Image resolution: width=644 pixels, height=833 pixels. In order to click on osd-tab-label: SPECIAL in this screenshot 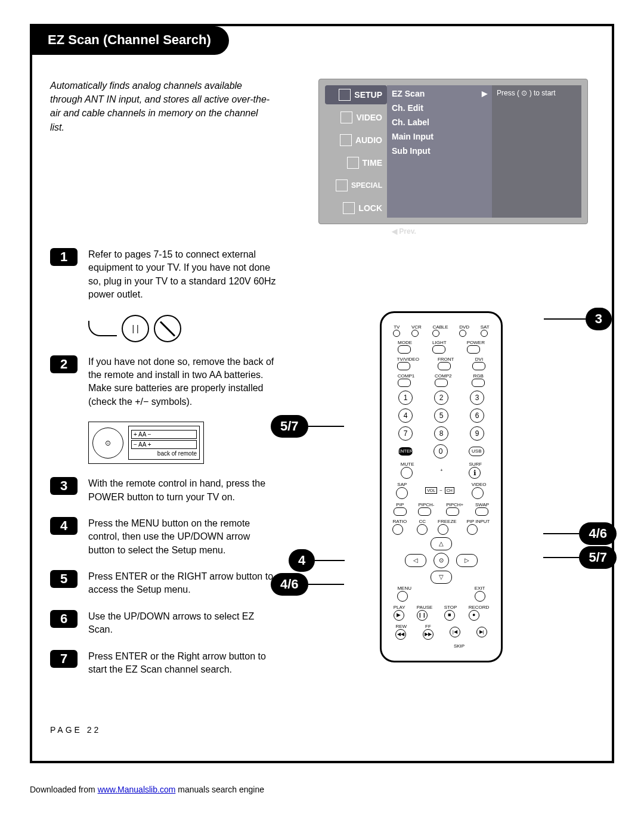, I will do `click(367, 185)`.